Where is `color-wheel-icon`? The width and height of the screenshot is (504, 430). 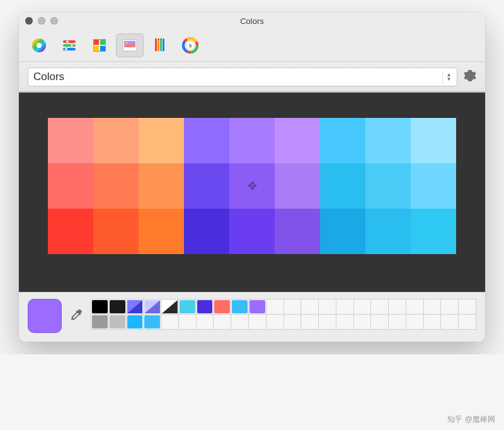 color-wheel-icon is located at coordinates (39, 45).